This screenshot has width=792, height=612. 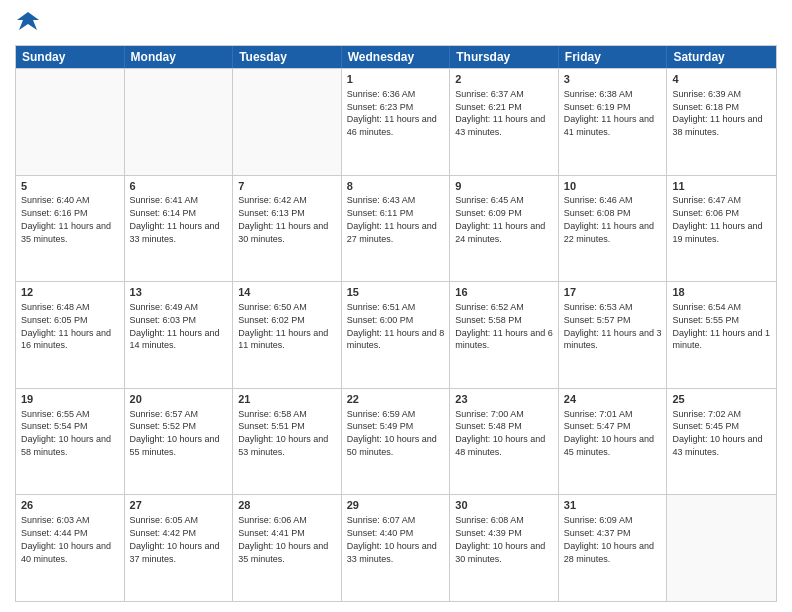 I want to click on day-cell-21: 21Sunrise: 6:58 AM Sunset: 5:51 PM Dayli…, so click(x=288, y=442).